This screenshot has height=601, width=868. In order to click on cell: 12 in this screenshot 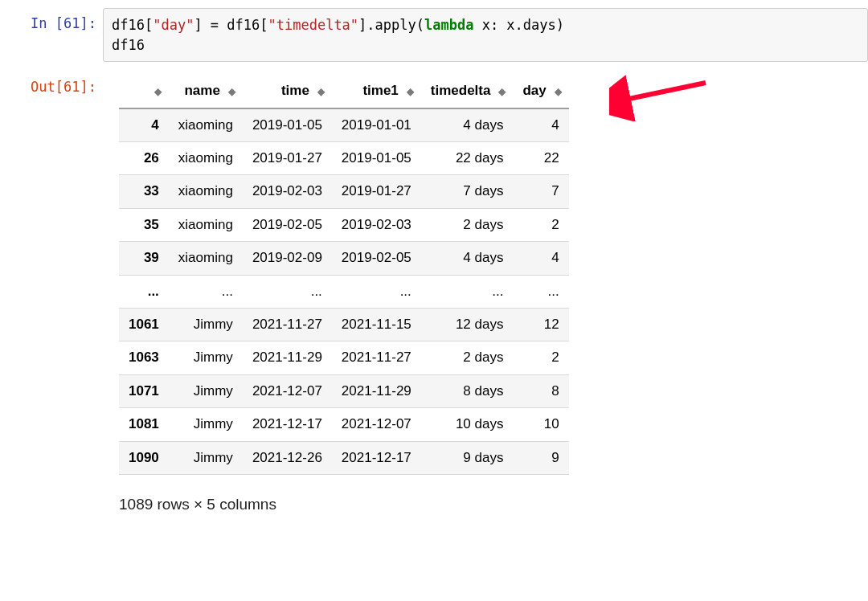, I will do `click(540, 325)`.